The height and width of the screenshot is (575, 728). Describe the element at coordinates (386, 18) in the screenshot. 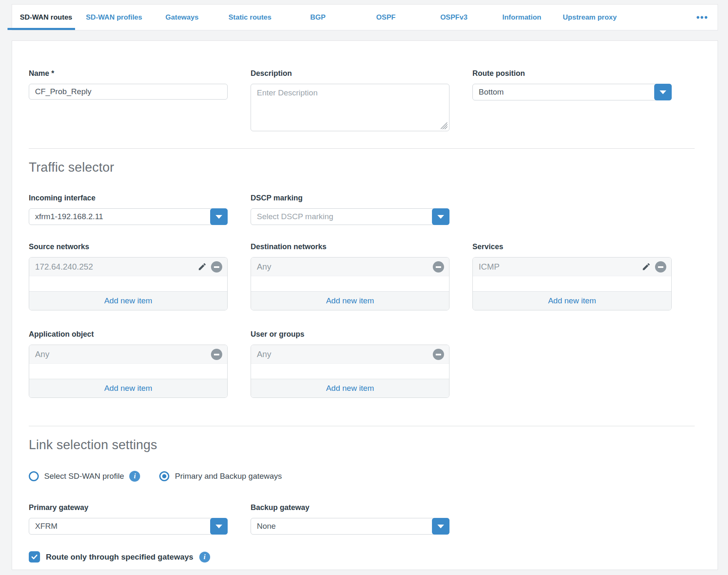

I see `tab-ospf: OSPF` at that location.